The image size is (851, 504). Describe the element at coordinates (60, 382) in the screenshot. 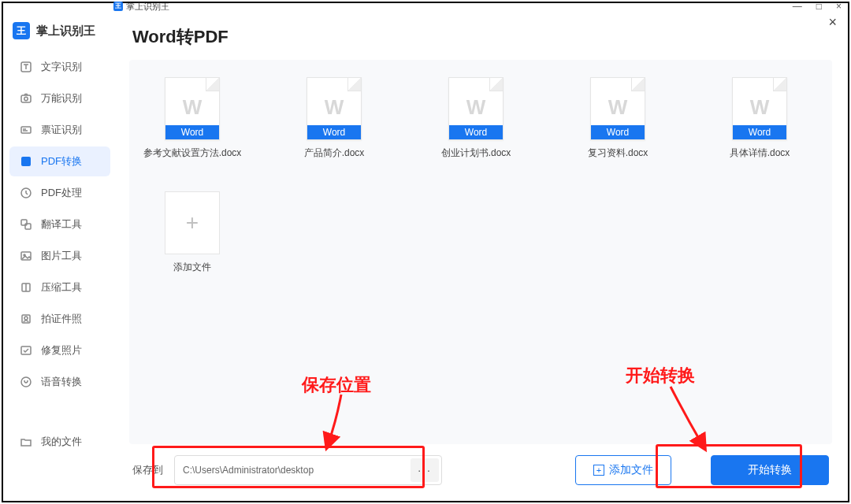

I see `sidebar-item-voice-convert: 语音转换` at that location.